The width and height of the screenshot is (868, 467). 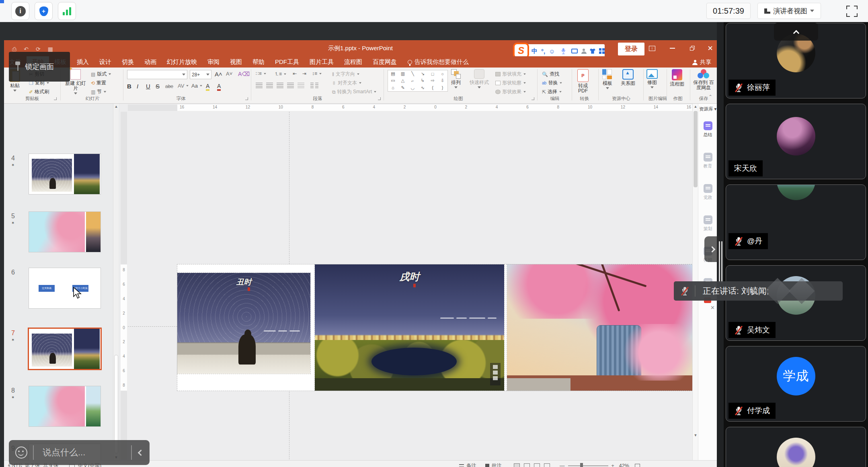 What do you see at coordinates (418, 81) in the screenshot?
I see `shape-gallery: ▤▥╲↘□○ ▭△⌐↳⇨⇩ ⌂✎◡∿{}` at bounding box center [418, 81].